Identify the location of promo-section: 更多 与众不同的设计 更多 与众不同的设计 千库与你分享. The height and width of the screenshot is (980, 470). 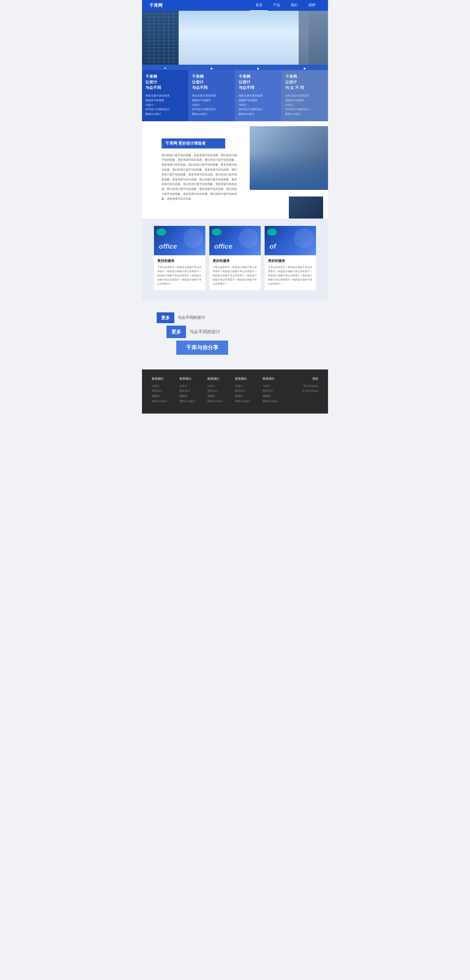
(235, 335).